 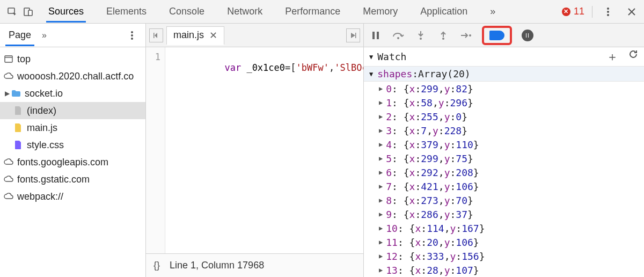 What do you see at coordinates (73, 179) in the screenshot?
I see `tree-domain: fonts.gstatic.com` at bounding box center [73, 179].